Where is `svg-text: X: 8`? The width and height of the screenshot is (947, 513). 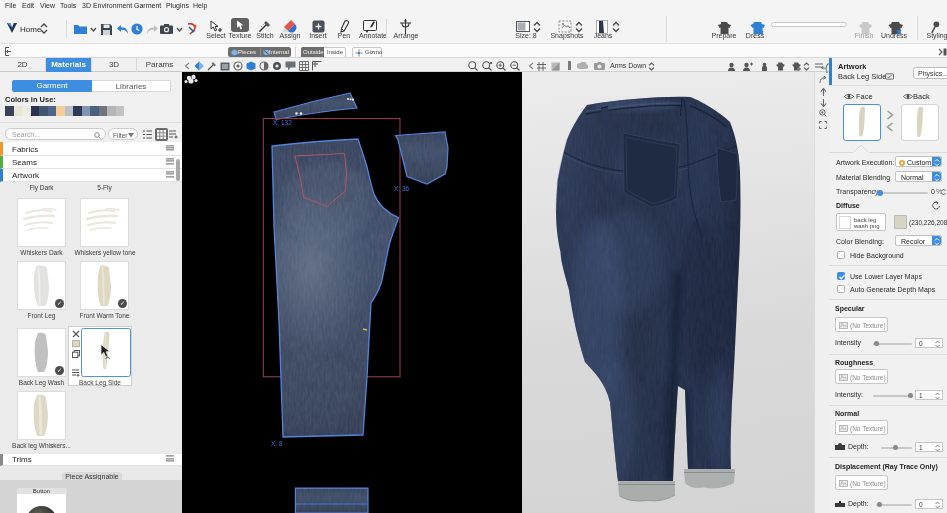
svg-text: X: 8 is located at coordinates (277, 444).